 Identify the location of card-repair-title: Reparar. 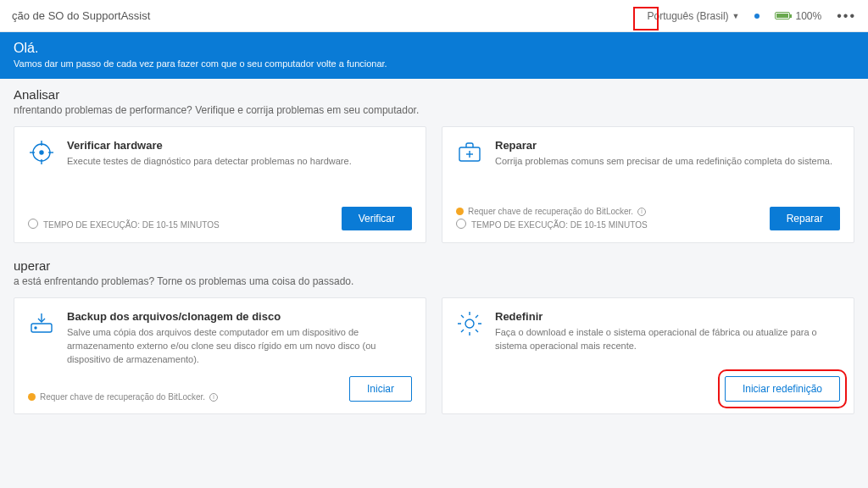
(664, 146).